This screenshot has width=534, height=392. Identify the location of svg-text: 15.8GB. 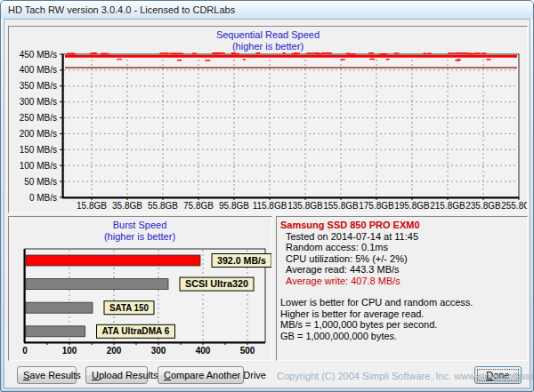
(92, 206).